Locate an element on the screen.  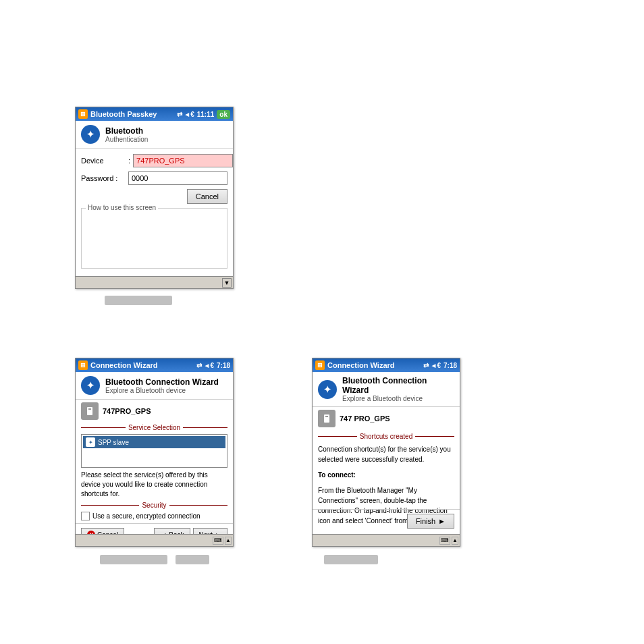
finish-icon: ► is located at coordinates (441, 521).